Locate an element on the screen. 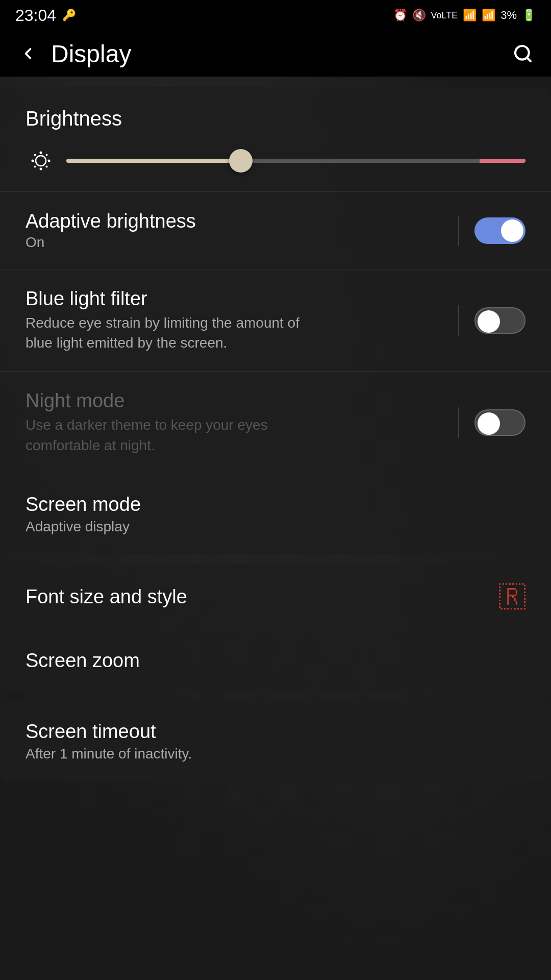  blue-light-filter-knob is located at coordinates (489, 322).